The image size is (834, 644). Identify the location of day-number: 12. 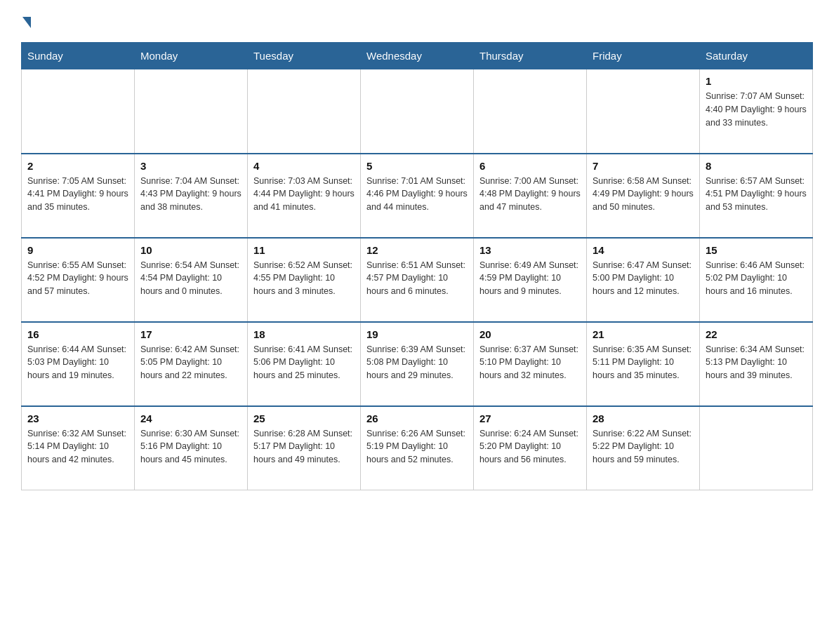
(417, 250).